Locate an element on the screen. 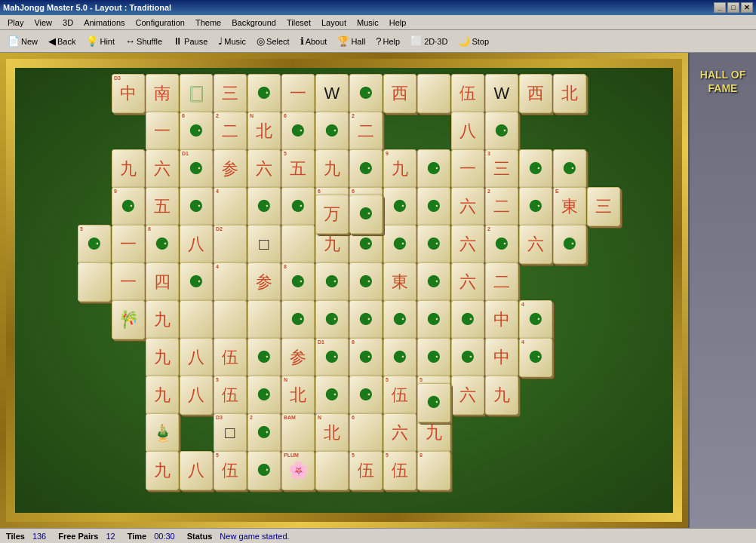  tile: BAM is located at coordinates (298, 433).